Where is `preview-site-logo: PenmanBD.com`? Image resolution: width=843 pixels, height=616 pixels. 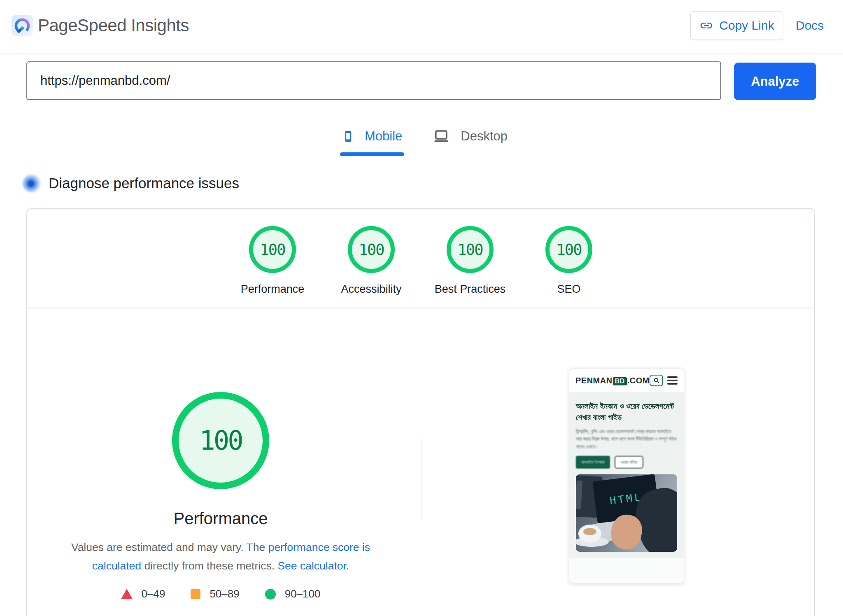 preview-site-logo: PenmanBD.com is located at coordinates (612, 380).